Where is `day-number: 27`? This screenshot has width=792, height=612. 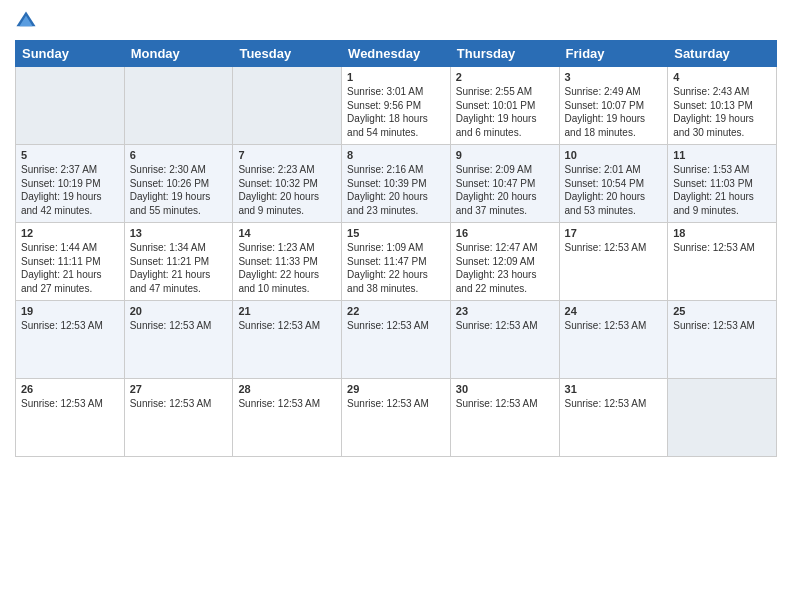 day-number: 27 is located at coordinates (179, 389).